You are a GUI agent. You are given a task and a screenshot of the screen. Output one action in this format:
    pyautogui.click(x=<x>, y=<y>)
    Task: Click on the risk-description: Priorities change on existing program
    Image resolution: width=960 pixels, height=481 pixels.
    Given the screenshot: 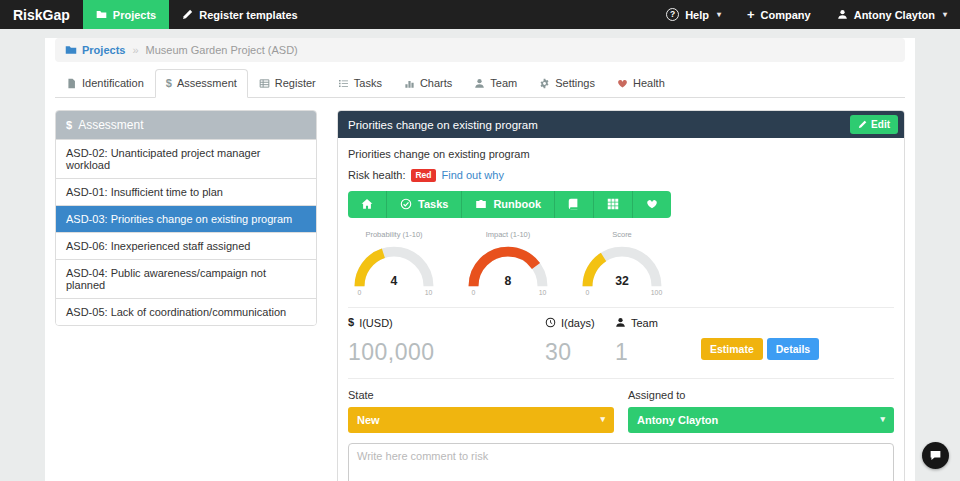 What is the action you would take?
    pyautogui.click(x=621, y=154)
    